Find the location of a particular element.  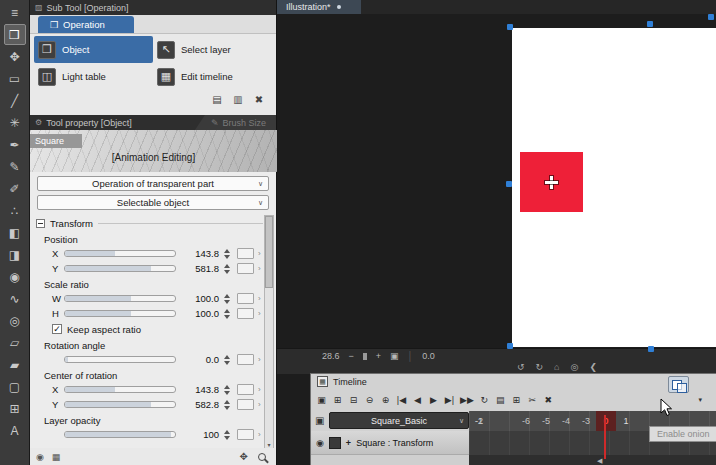

fit-screen-icon: ▣ is located at coordinates (394, 356).